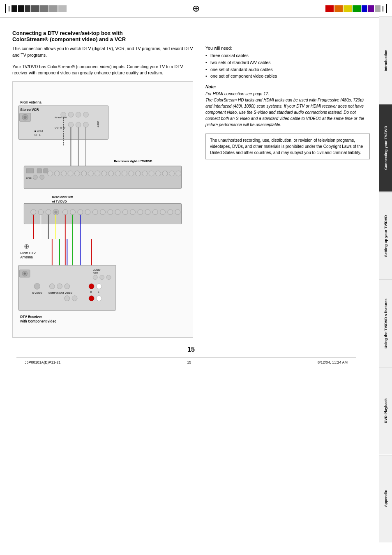  I want to click on rear-lower-right-label: Rear lower right of TV/DVD, so click(133, 161).